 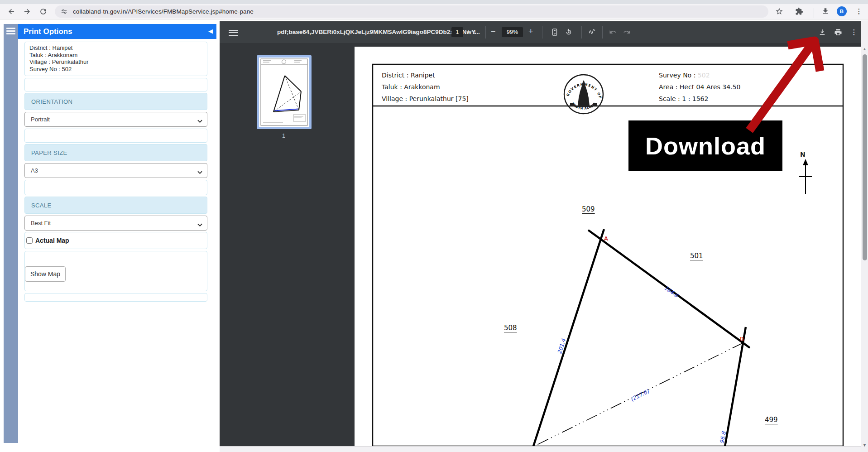 What do you see at coordinates (116, 59) in the screenshot?
I see `survey-info-box: District : Ranipet Taluk : Arakkonam Vil…` at bounding box center [116, 59].